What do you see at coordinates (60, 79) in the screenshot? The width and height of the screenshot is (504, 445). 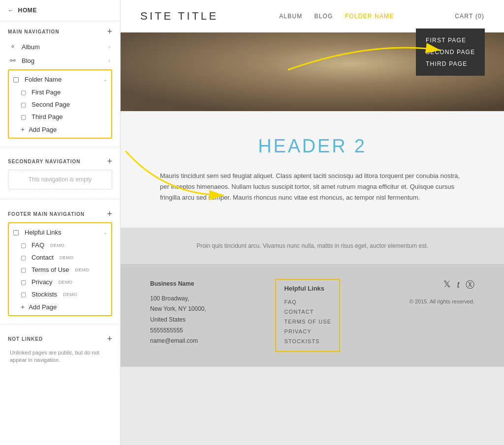 I see `folder-name-item: ▢ Folder Name ⌄` at bounding box center [60, 79].